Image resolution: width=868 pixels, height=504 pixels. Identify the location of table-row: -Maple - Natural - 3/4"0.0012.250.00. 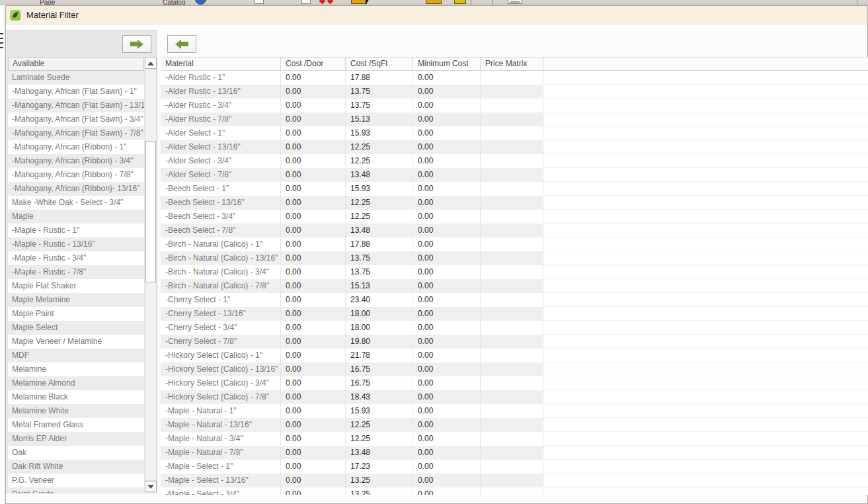
(514, 439).